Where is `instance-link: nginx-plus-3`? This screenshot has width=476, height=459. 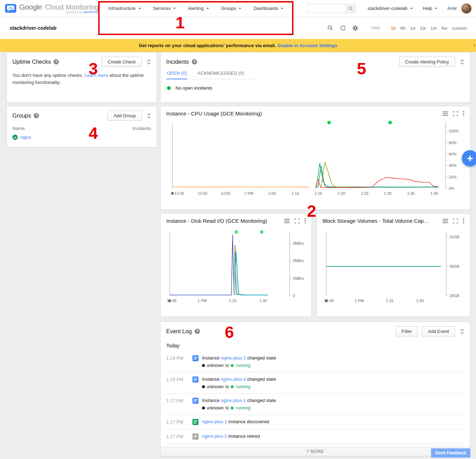 instance-link: nginx-plus-3 is located at coordinates (233, 379).